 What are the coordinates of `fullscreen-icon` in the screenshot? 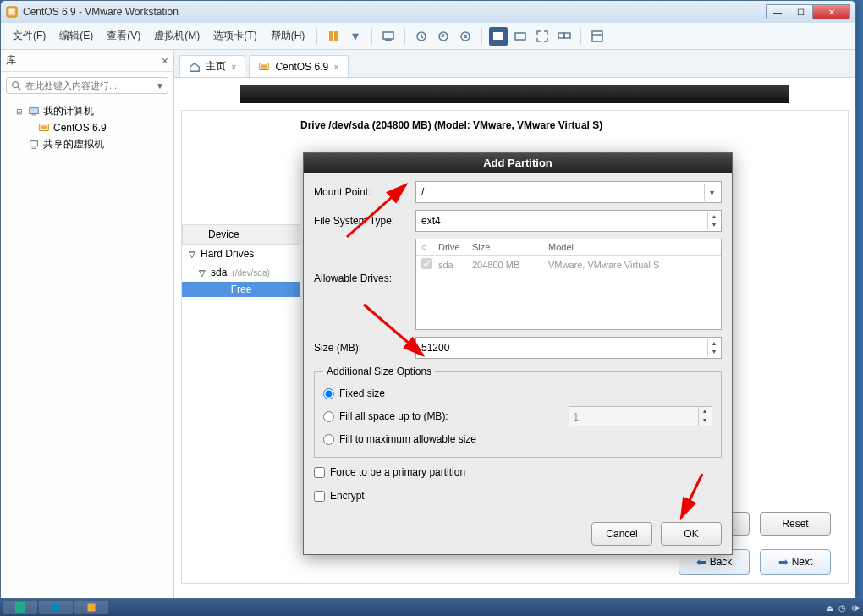 It's located at (542, 36).